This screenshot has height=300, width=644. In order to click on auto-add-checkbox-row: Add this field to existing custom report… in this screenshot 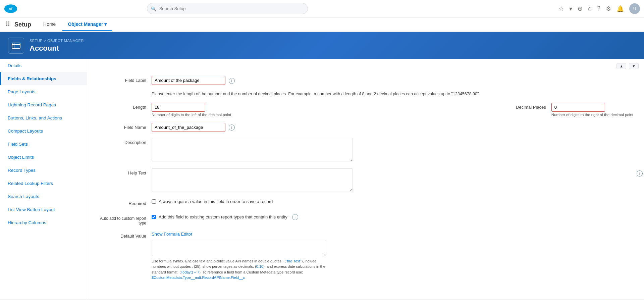, I will do `click(392, 217)`.